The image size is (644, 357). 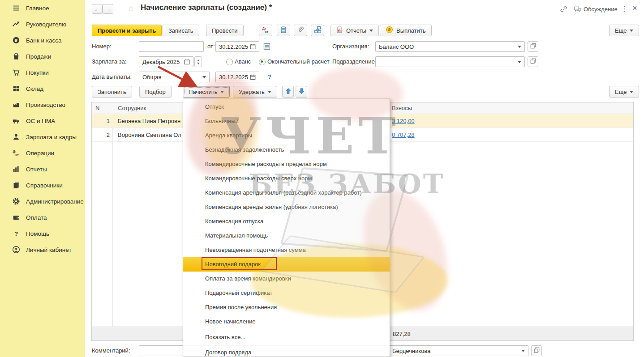 What do you see at coordinates (43, 89) in the screenshot?
I see `sidebar-item-sklad: Склад` at bounding box center [43, 89].